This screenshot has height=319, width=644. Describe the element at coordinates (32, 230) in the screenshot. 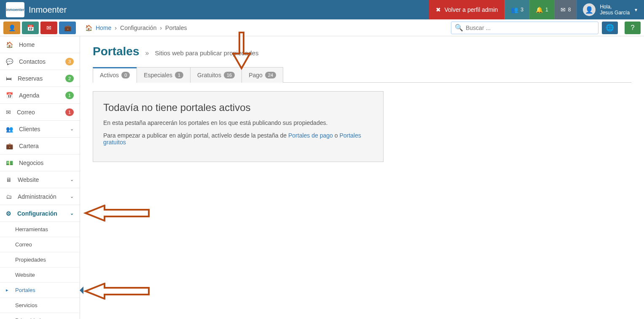

I see `sidebar-sub-label: Herramientas` at that location.